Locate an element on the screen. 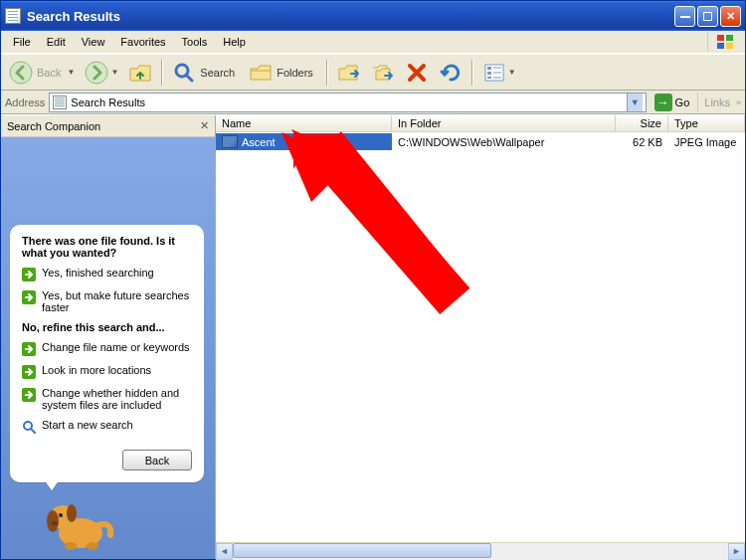  column-headers: Name In Folder Size Type is located at coordinates (480, 124).